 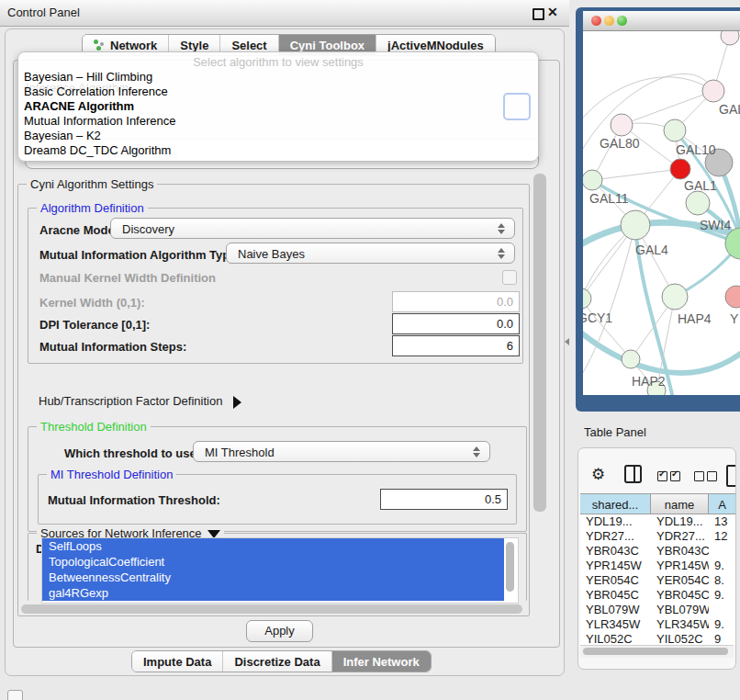 What do you see at coordinates (149, 230) in the screenshot?
I see `aracne-mode-value: Discovery` at bounding box center [149, 230].